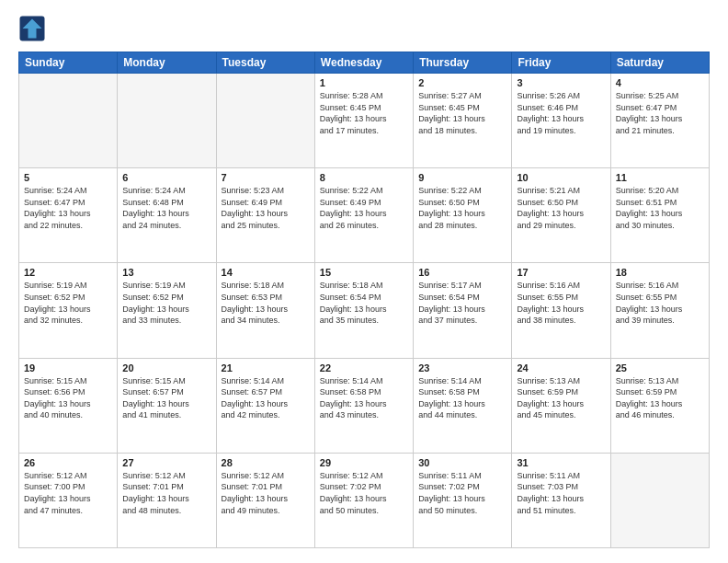 This screenshot has height=563, width=728. I want to click on calendar-cell: 4Sunrise: 5:25 AM Sunset: 6:47 PM Daylig…, so click(660, 121).